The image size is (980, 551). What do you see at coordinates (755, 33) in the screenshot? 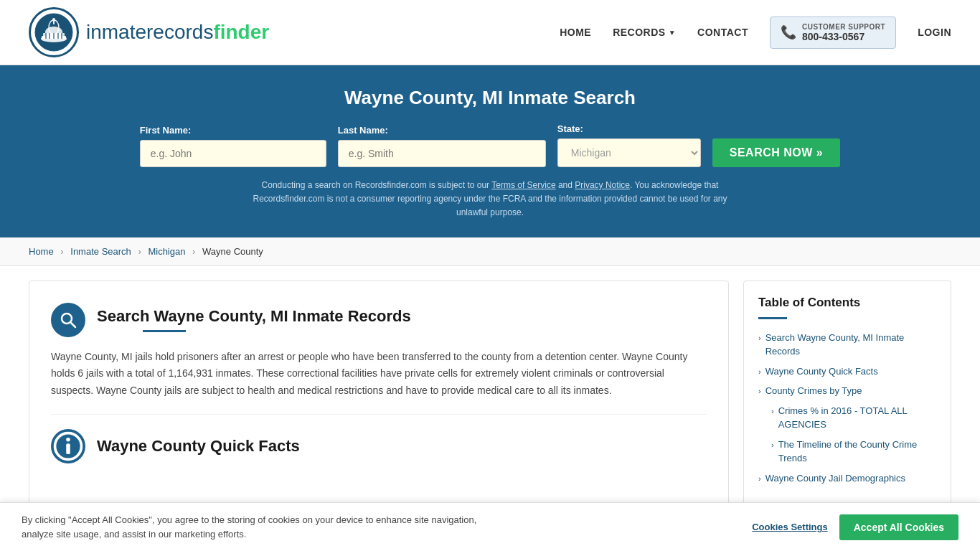
I see `main-nav: HOME RECORDS ▼ CONTACT 📞 CUSTOMER SUPPOR…` at bounding box center [755, 33].